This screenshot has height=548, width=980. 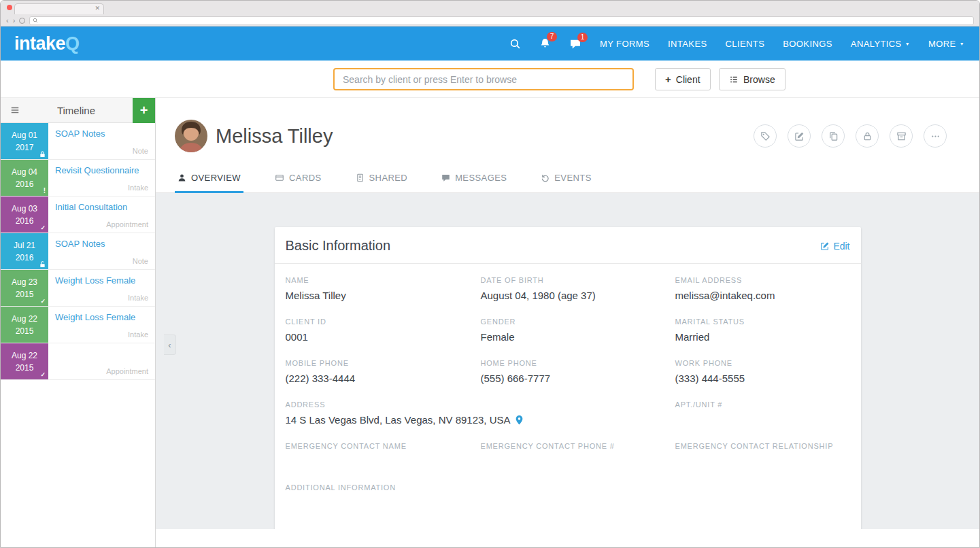 I want to click on close-window-button, so click(x=10, y=7).